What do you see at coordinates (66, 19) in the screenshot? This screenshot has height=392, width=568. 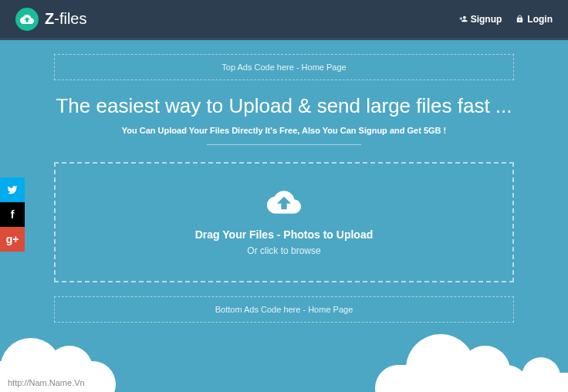 I see `logo-text: Z-files` at bounding box center [66, 19].